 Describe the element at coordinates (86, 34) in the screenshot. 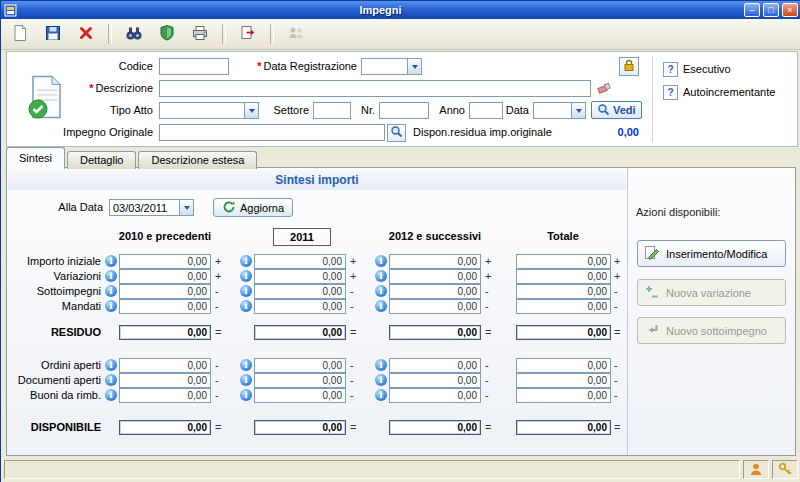

I see `delete-button` at that location.